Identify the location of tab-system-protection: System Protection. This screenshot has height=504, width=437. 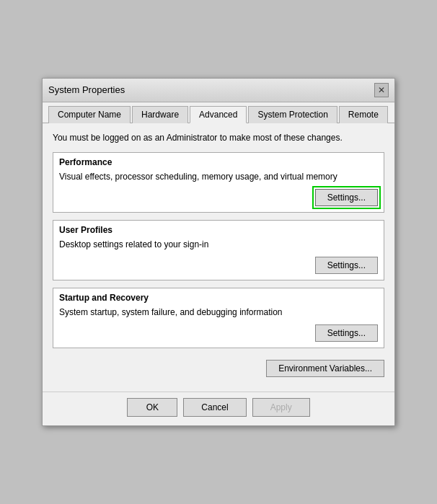
(293, 115).